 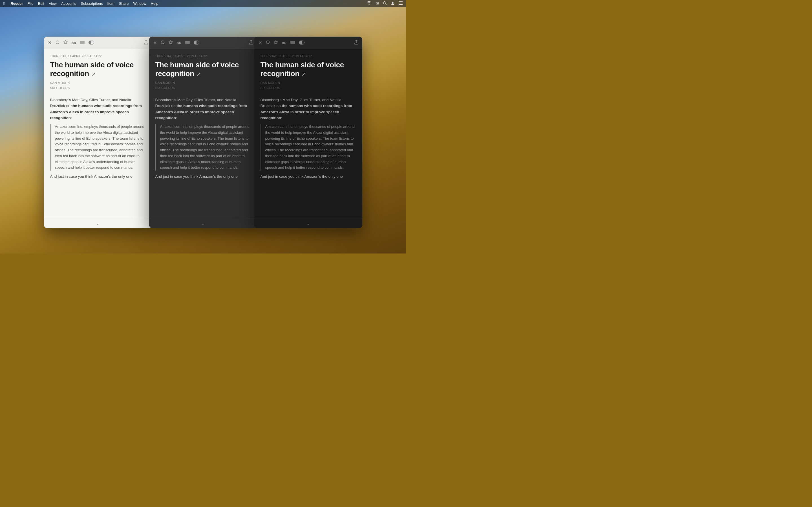 What do you see at coordinates (268, 43) in the screenshot?
I see `read-icon-dark` at bounding box center [268, 43].